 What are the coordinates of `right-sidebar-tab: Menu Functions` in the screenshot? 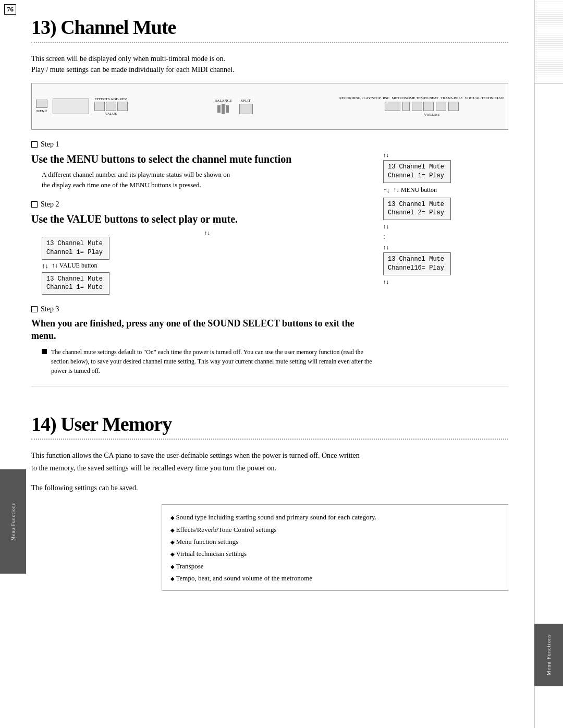 It's located at (548, 655).